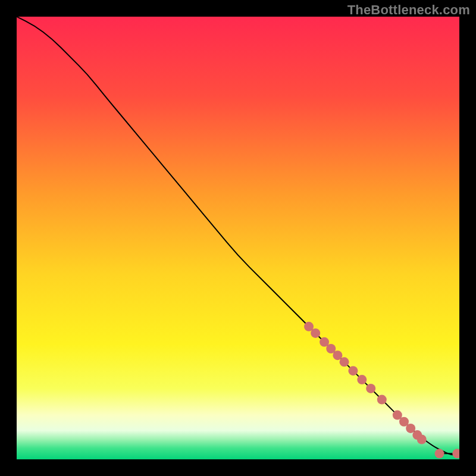  I want to click on dots-layer, so click(382, 390).